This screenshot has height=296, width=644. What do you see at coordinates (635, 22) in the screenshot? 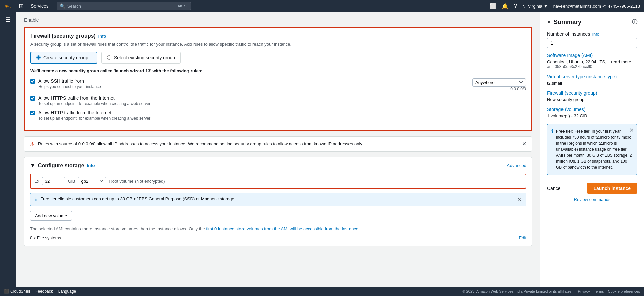
I see `summary-help-icon: ⓘ` at bounding box center [635, 22].